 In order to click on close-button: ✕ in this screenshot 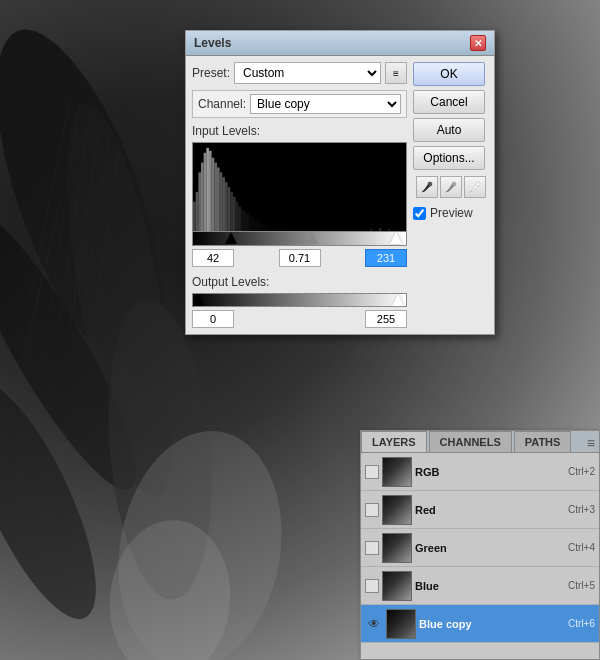, I will do `click(478, 43)`.